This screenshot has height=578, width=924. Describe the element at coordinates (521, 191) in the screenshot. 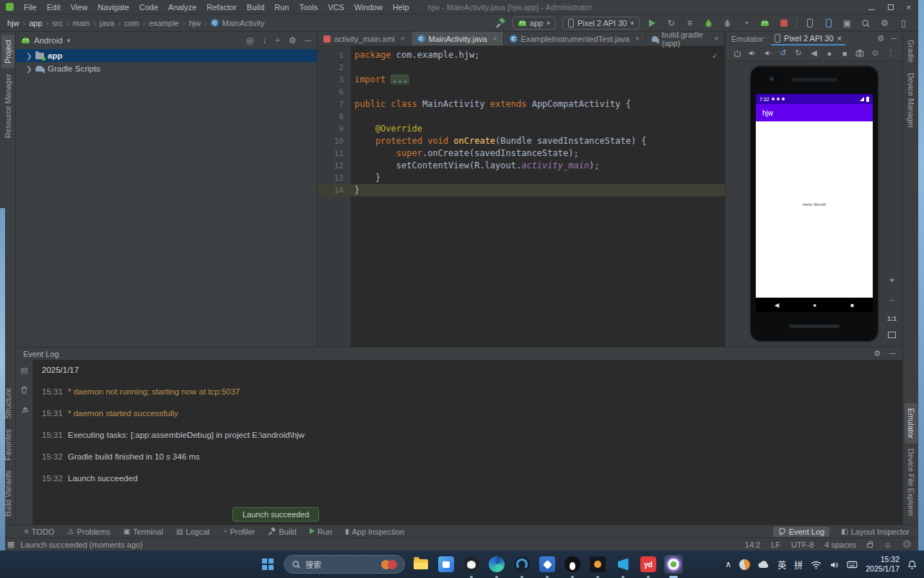

I see `code-line-caret: 14}` at that location.